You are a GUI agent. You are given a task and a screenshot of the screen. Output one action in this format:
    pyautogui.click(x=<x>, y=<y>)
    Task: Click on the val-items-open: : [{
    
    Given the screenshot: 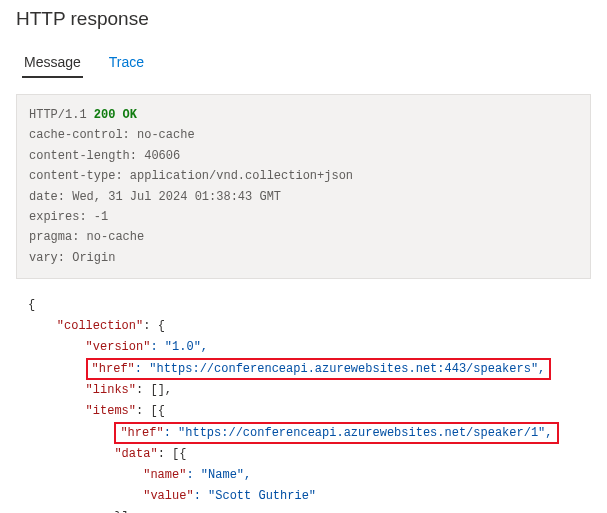 What is the action you would take?
    pyautogui.click(x=150, y=411)
    